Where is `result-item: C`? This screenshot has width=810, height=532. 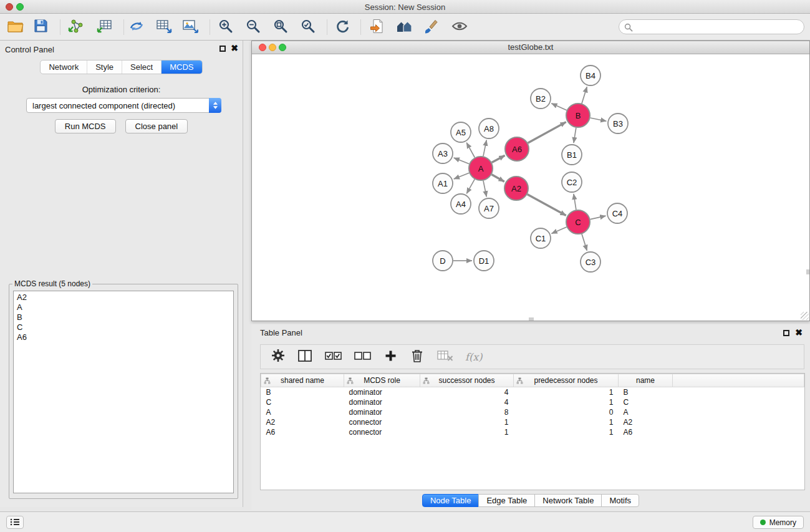
result-item: C is located at coordinates (123, 327).